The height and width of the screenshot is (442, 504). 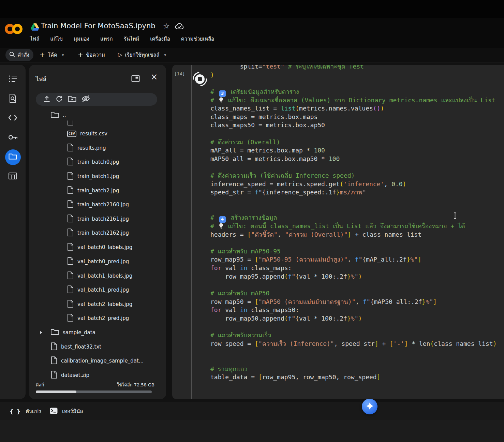 What do you see at coordinates (92, 148) in the screenshot?
I see `tree-item-label: results.png` at bounding box center [92, 148].